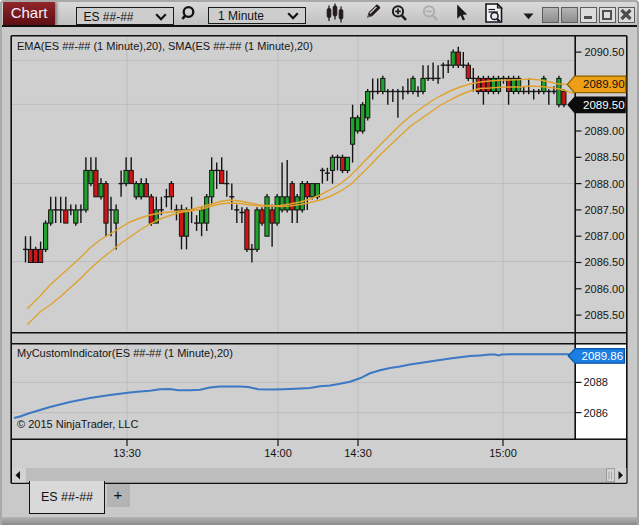 This screenshot has height=525, width=639. Describe the element at coordinates (604, 84) in the screenshot. I see `svg-text: 2089.90` at that location.